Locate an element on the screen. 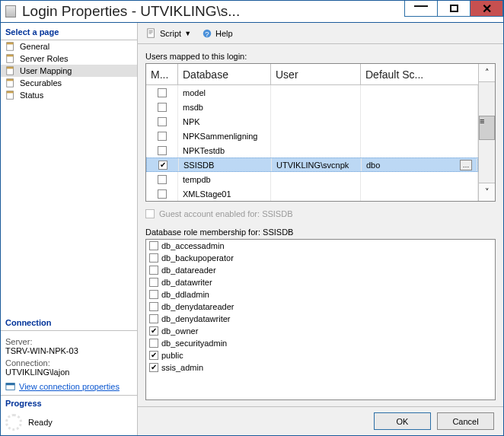  scroll-thumb: ≡ is located at coordinates (487, 128).